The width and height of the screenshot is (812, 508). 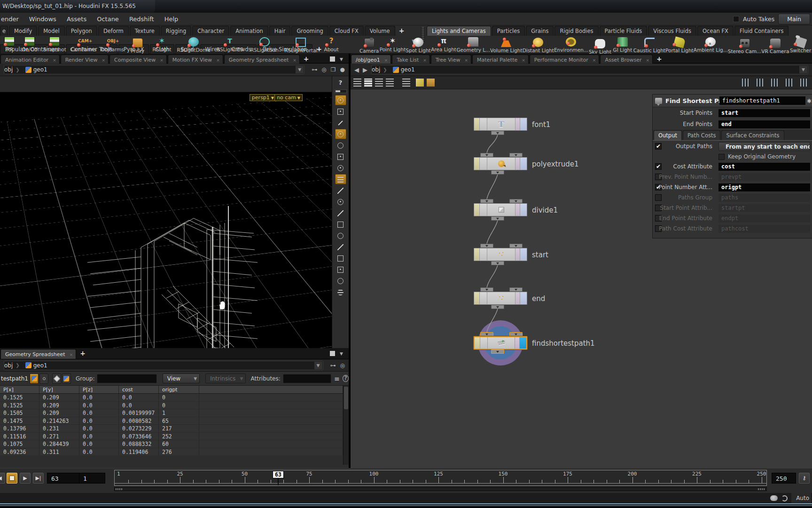 I want to click on layout-boxes-icon, so click(x=406, y=83).